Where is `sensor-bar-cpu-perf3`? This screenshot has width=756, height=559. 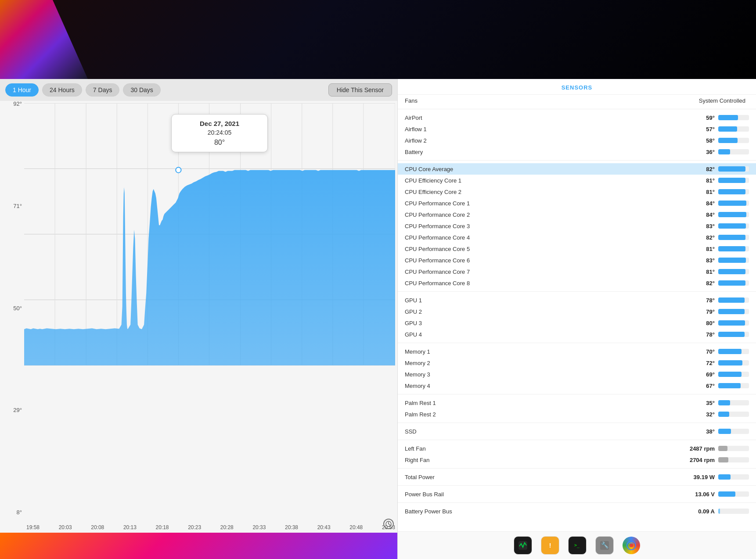 sensor-bar-cpu-perf3 is located at coordinates (734, 226).